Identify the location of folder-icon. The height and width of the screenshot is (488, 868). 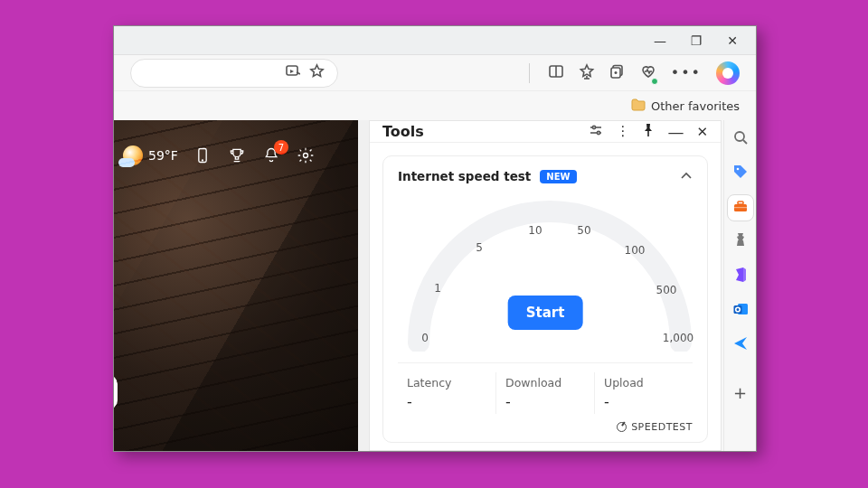
(638, 107).